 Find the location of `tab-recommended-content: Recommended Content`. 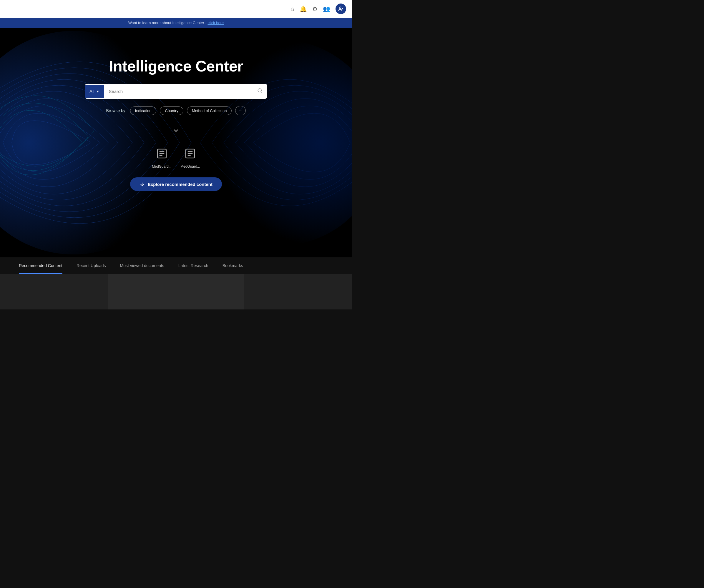

tab-recommended-content: Recommended Content is located at coordinates (41, 265).